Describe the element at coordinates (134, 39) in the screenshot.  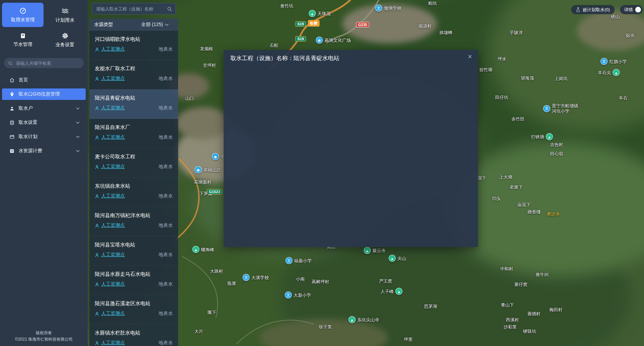
I see `station-name: 河口镇唱歌潭水电站` at that location.